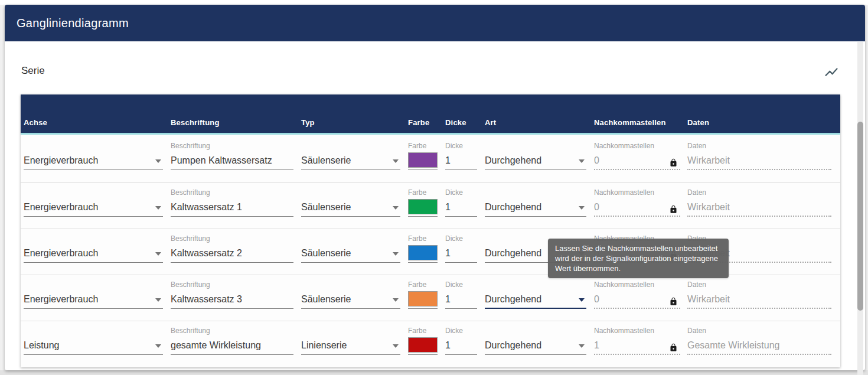  I want to click on typ-cell: Linienserie, so click(351, 344).